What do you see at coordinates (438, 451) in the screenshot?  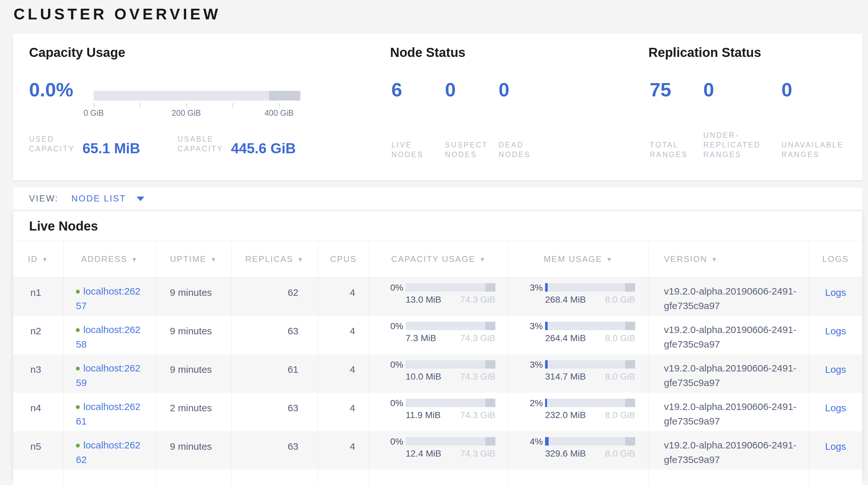 I see `capacity-usage-cell: 0% 12.4 MiB 74.3 GiB` at bounding box center [438, 451].